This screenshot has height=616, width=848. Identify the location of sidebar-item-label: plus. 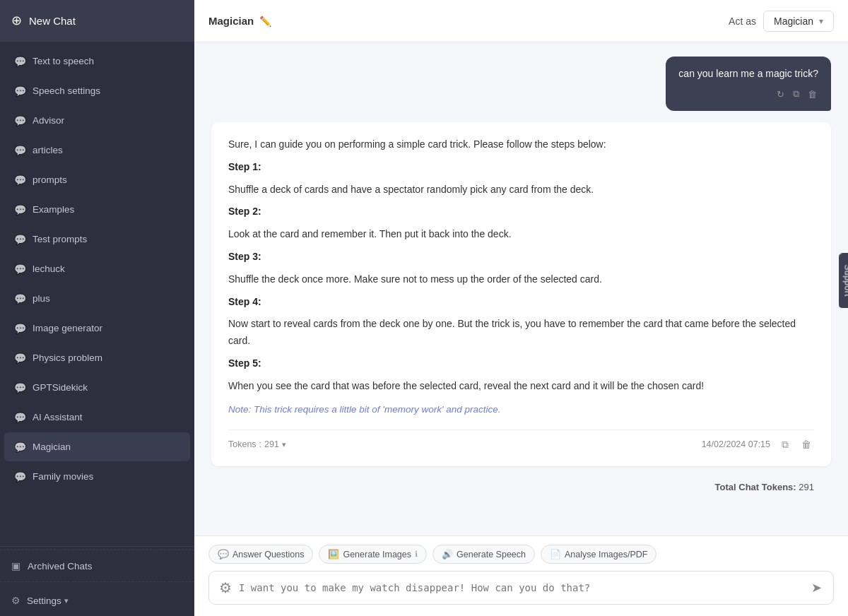
(98, 298).